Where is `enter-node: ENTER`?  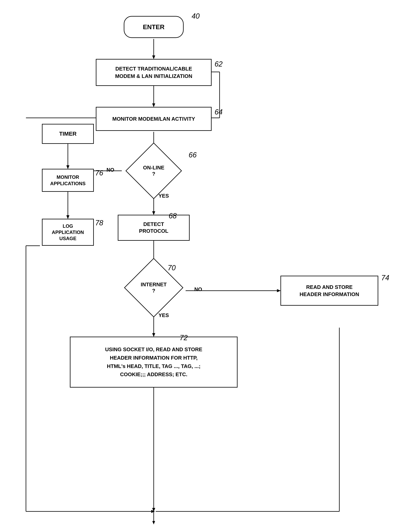 enter-node: ENTER is located at coordinates (154, 27).